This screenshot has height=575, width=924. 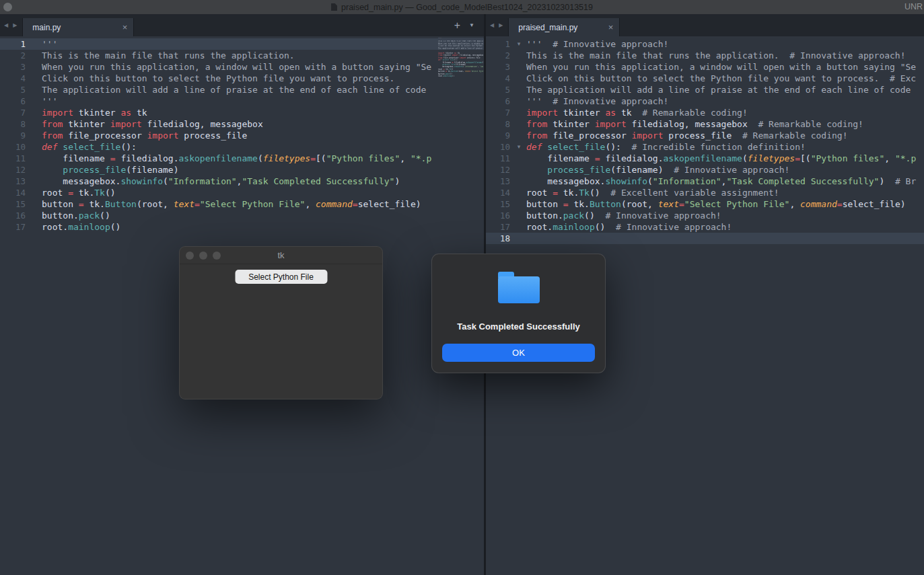 I want to click on line-number: 7, so click(x=13, y=113).